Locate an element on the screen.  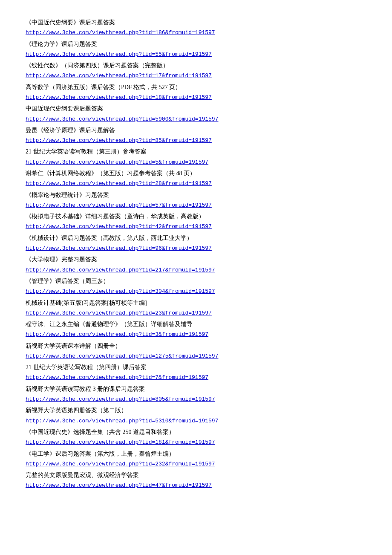
item-title: 完整的英文原版曼昆宏观、微观经济学答案 is located at coordinates (196, 475).